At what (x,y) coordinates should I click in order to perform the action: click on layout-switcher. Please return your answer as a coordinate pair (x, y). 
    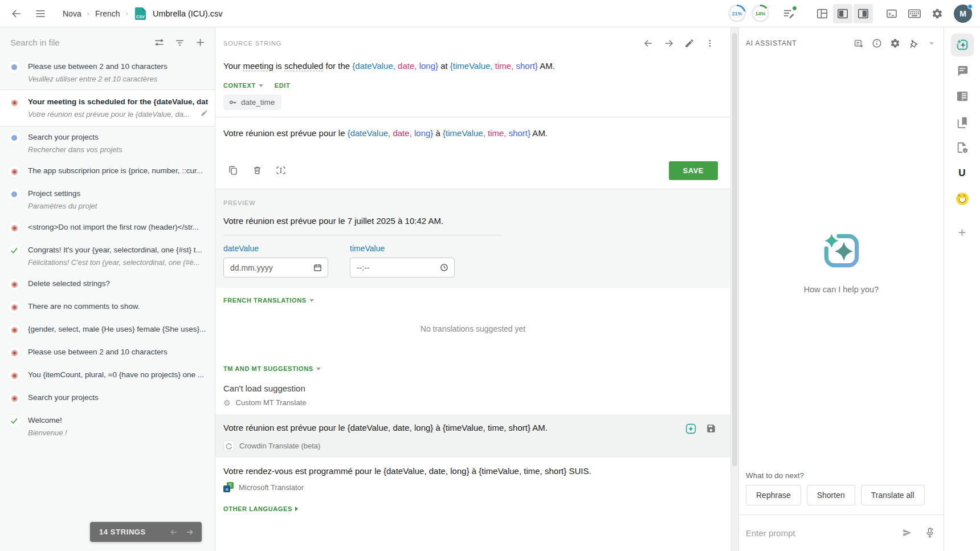
    Looking at the image, I should click on (843, 14).